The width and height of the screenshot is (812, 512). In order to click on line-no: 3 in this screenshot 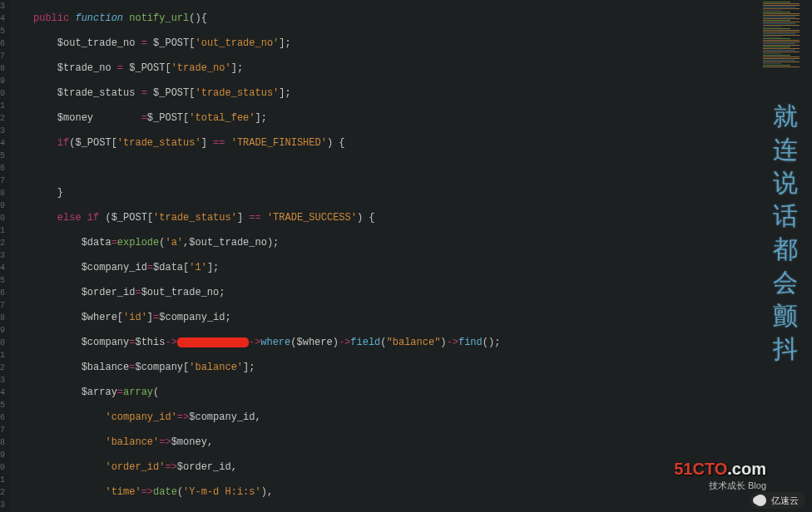, I will do `click(2, 7)`.